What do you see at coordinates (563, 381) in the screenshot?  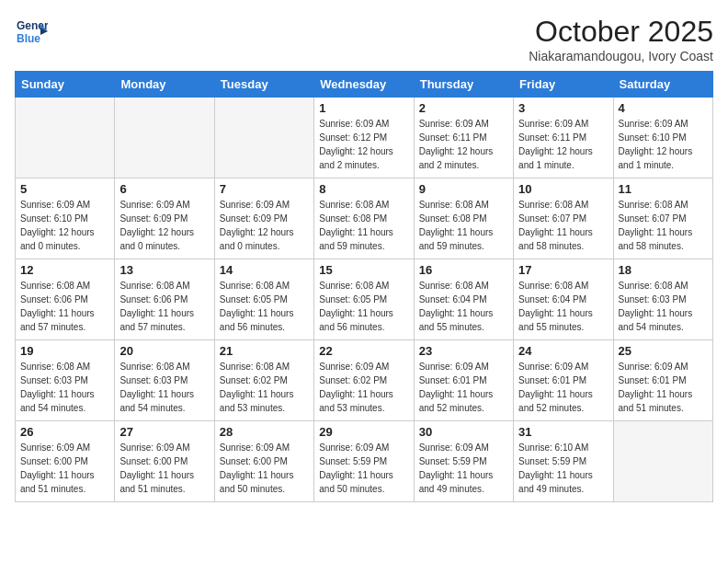 I see `calendar-cell: 24Sunrise: 6:09 AM Sunset: 6:01 PM Dayli…` at bounding box center [563, 381].